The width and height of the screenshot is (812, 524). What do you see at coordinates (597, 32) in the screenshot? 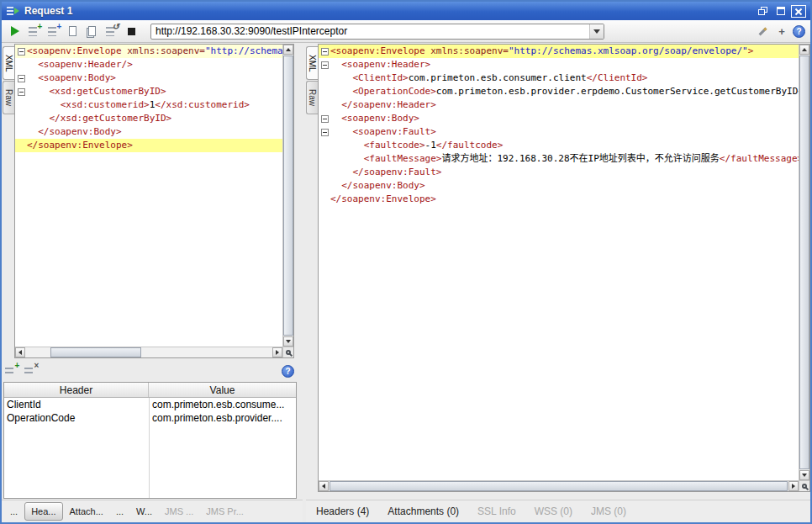
I see `endpoint-dropdown-button` at bounding box center [597, 32].